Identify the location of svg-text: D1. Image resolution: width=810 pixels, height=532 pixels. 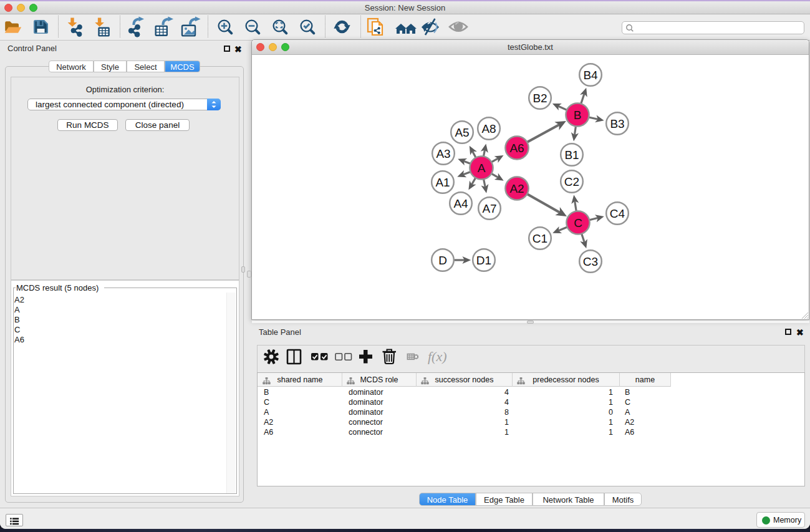
(484, 261).